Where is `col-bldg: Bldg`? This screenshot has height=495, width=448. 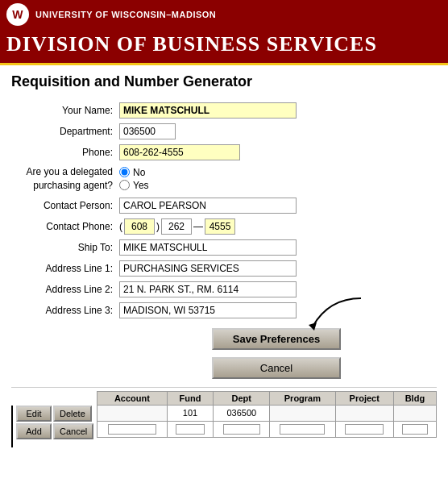 col-bldg: Bldg is located at coordinates (414, 398).